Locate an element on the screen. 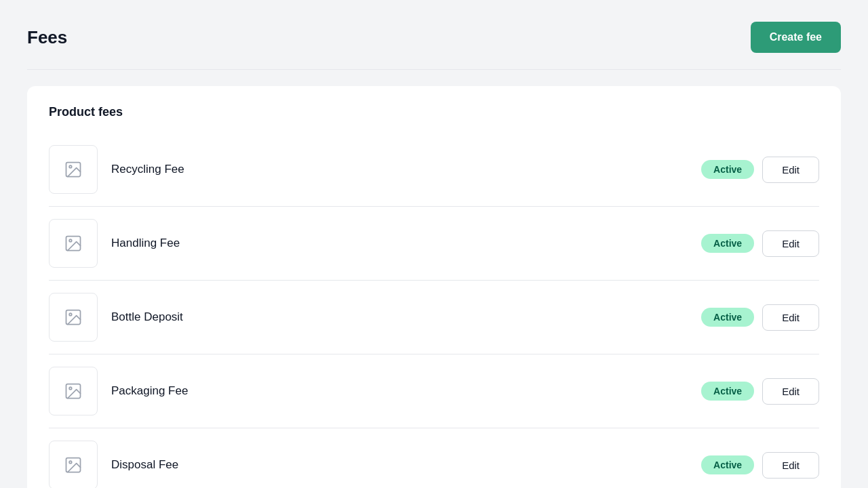  table-row: Recycling Fee Active Edit is located at coordinates (434, 169).